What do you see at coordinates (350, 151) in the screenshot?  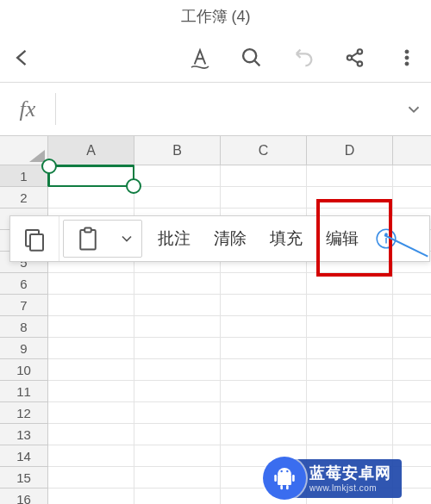 I see `column-header-D: D` at bounding box center [350, 151].